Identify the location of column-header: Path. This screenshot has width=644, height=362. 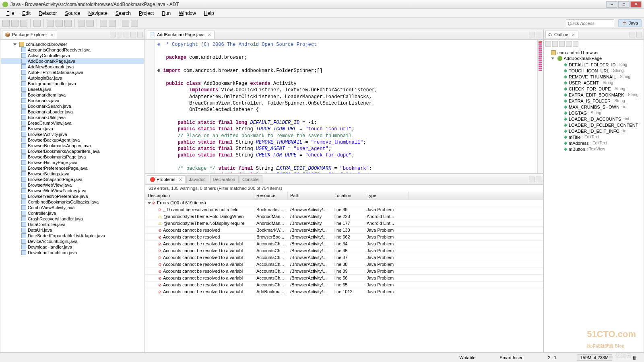
(310, 195).